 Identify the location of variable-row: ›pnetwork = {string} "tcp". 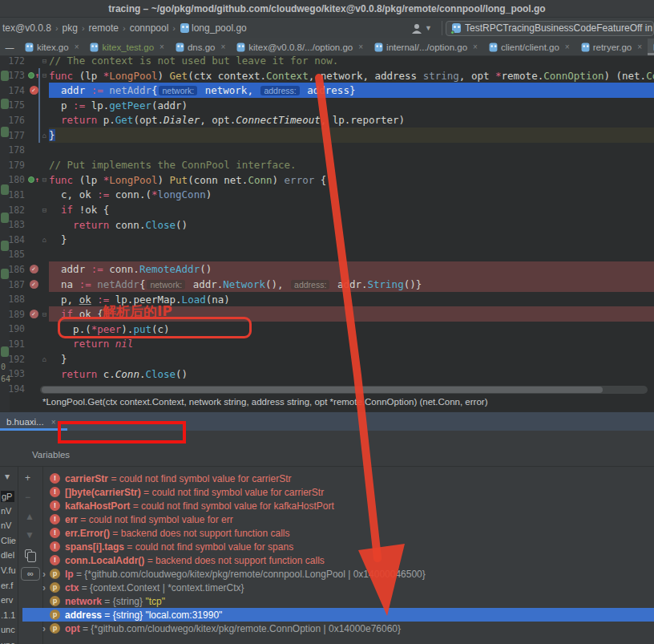
(338, 601).